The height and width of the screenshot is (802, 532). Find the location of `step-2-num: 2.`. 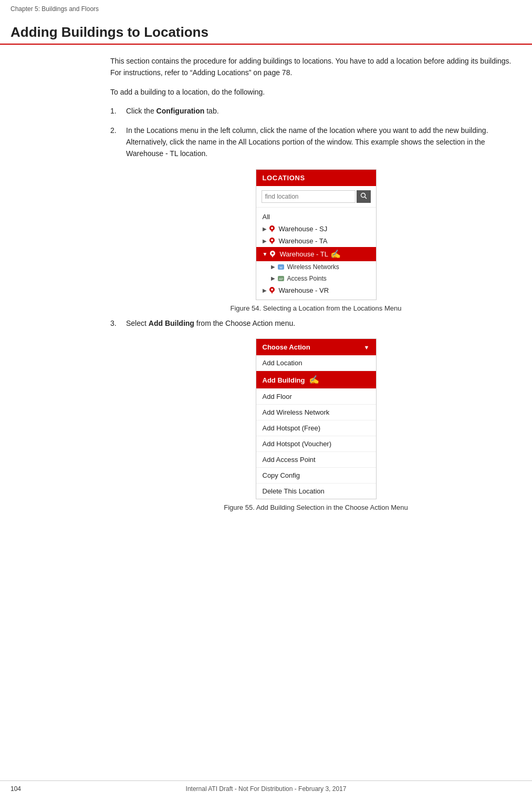

step-2-num: 2. is located at coordinates (118, 142).